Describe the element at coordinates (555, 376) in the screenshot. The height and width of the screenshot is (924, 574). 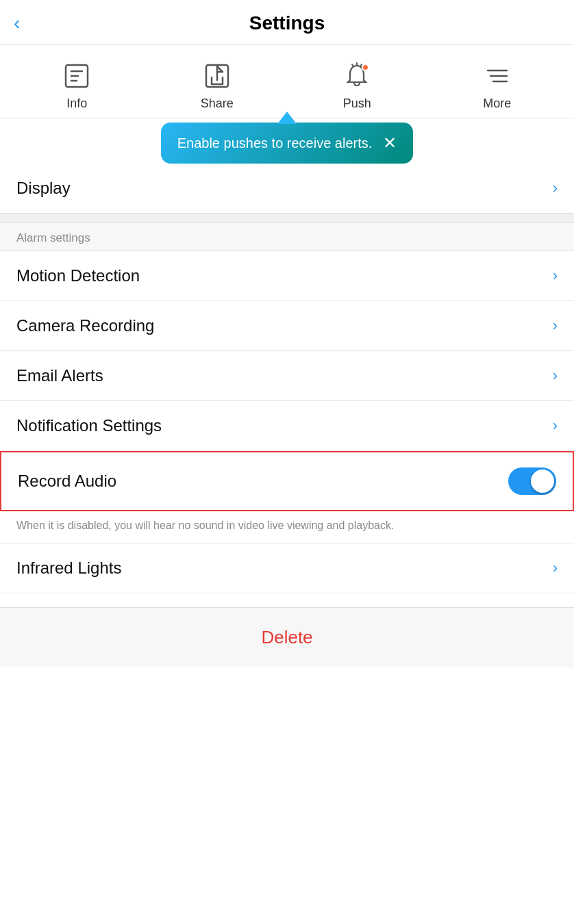
I see `email-alerts-chevron: ›` at that location.